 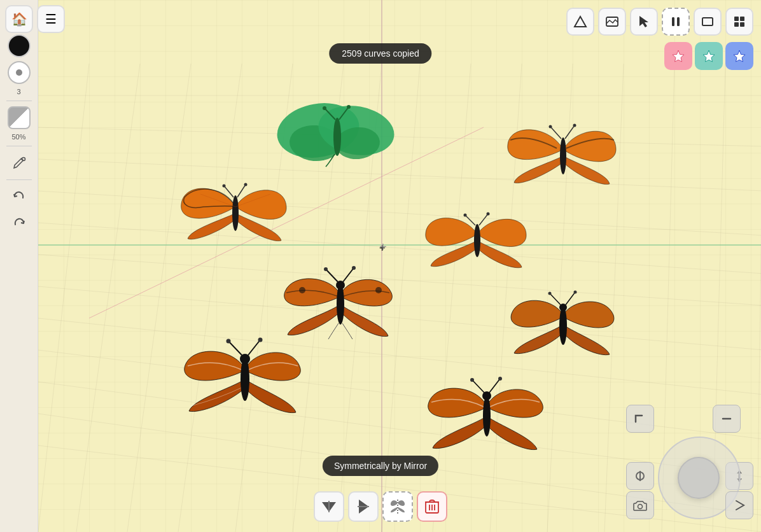 I want to click on redo-button, so click(x=19, y=223).